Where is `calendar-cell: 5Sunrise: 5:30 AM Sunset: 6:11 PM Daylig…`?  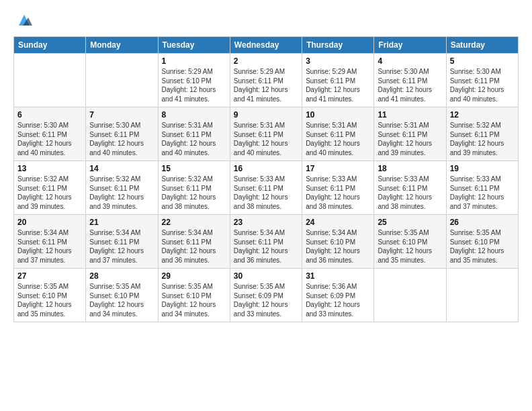 calendar-cell: 5Sunrise: 5:30 AM Sunset: 6:11 PM Daylig… is located at coordinates (482, 81).